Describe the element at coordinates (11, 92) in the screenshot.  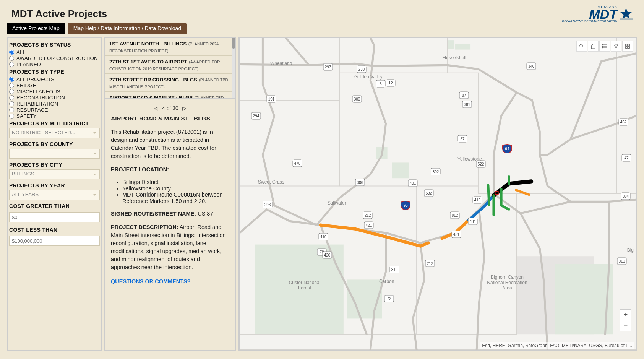
I see `radio-type-misc-input` at that location.